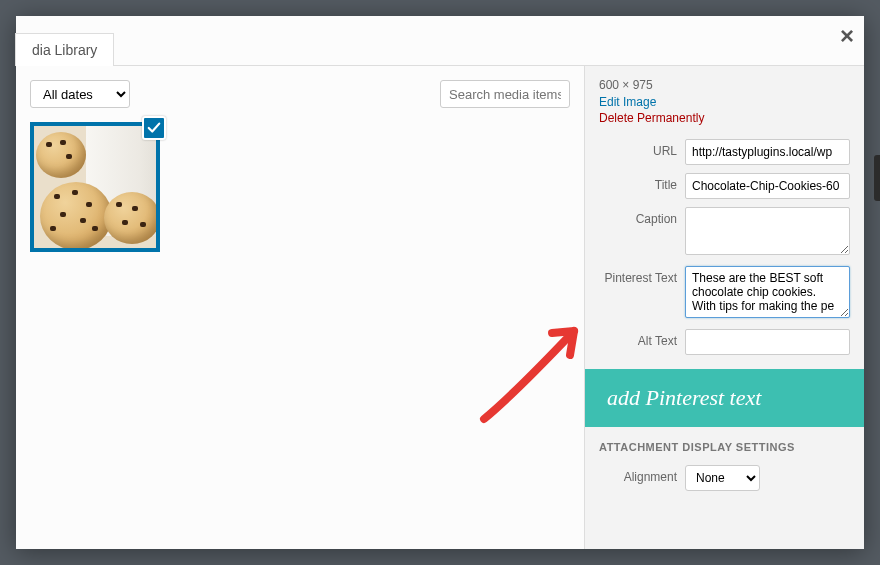 The image size is (880, 565). What do you see at coordinates (300, 94) in the screenshot?
I see `library-toolbar: All dates` at bounding box center [300, 94].